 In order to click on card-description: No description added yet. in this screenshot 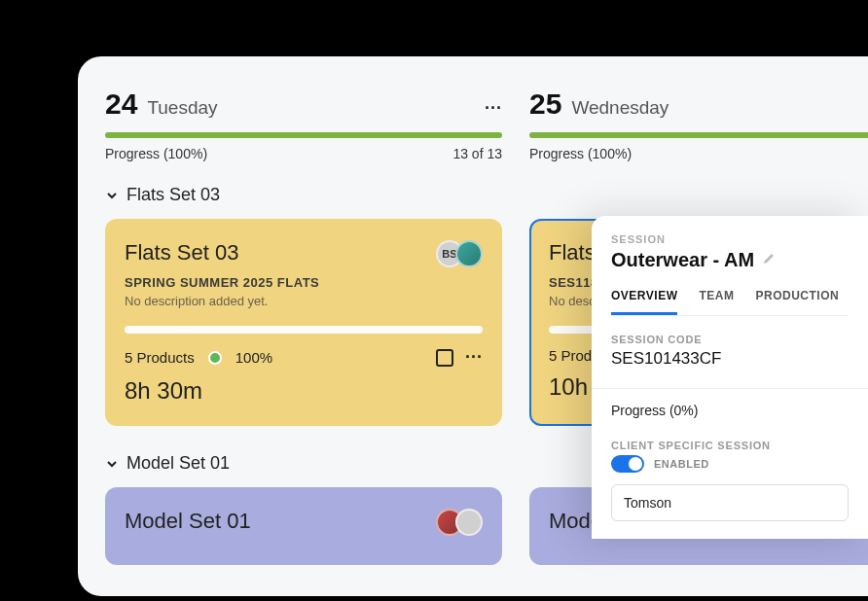, I will do `click(222, 301)`.